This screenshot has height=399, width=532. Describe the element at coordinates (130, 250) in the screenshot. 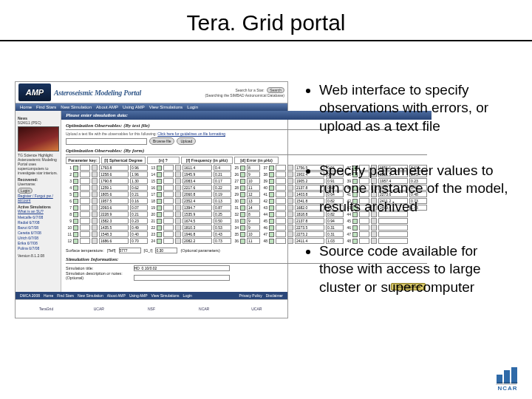

I see `teff-input` at that location.